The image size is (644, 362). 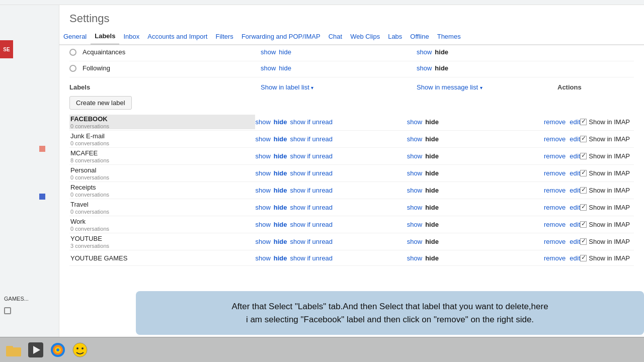 What do you see at coordinates (162, 153) in the screenshot?
I see `label-name-2: MCAFEE` at bounding box center [162, 153].